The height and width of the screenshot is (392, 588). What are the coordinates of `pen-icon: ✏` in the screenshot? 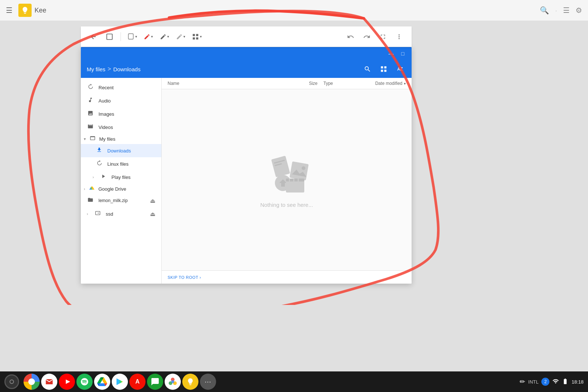 It's located at (523, 382).